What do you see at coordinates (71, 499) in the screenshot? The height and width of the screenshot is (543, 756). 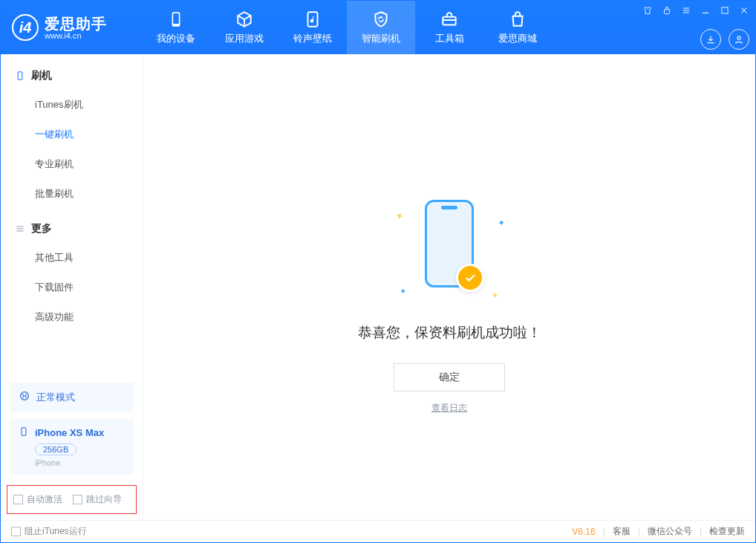 I see `flash-options-highlight: 自动激活 跳过向导` at bounding box center [71, 499].